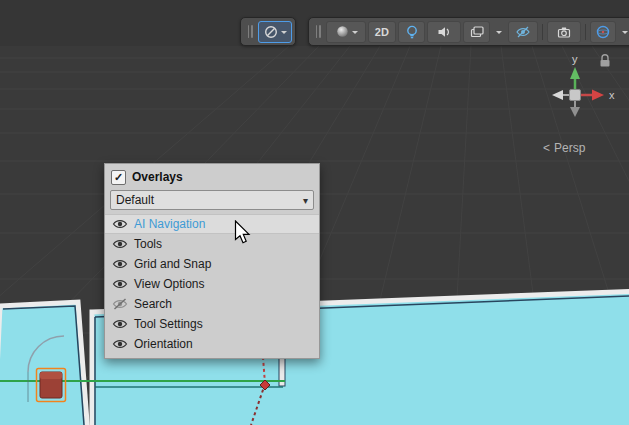  I want to click on preset-value: Default, so click(135, 200).